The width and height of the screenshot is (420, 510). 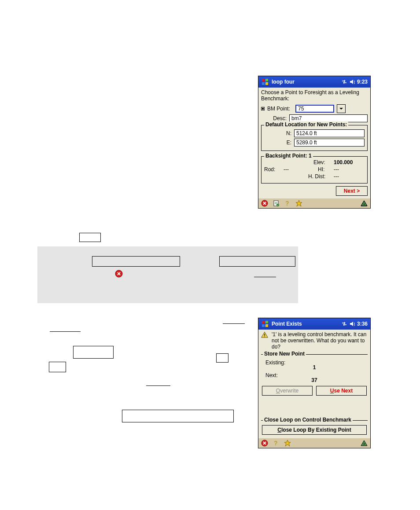 What do you see at coordinates (279, 363) in the screenshot?
I see `existing-label: Existing:` at bounding box center [279, 363].